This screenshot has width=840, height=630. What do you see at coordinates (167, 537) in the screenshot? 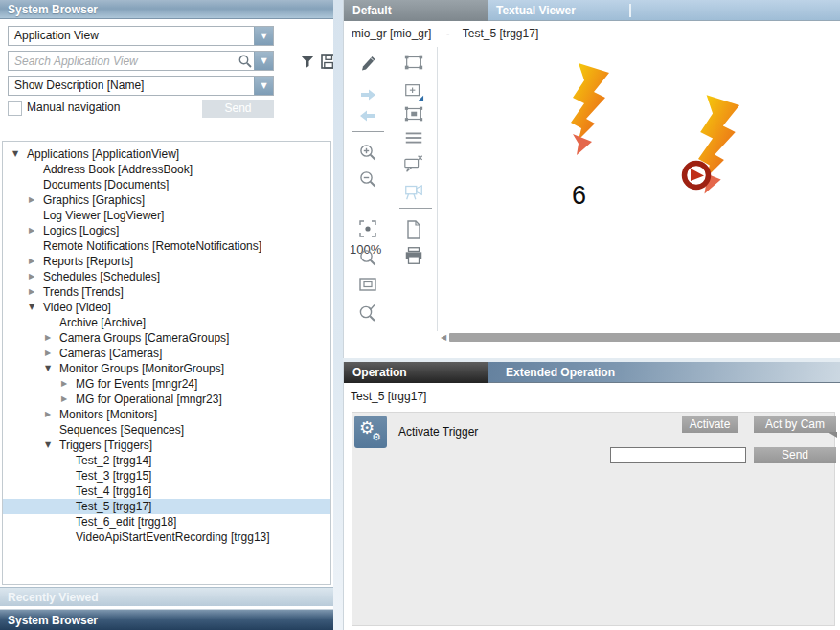
I see `tree-item: VideoApiStartEventRecording [trgg13]` at bounding box center [167, 537].